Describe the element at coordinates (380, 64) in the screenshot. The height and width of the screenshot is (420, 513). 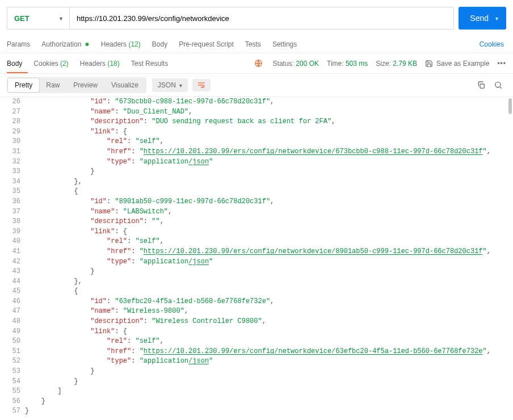
I see `response-status-block: Status: 200 OK Time: 503 ms Size: 2.79 K…` at that location.